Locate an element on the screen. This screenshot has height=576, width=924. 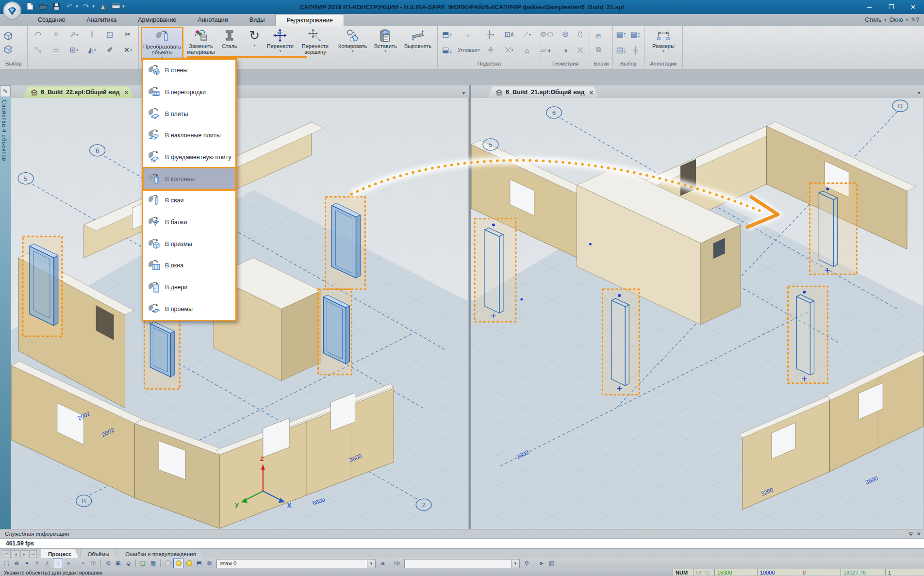
trim-line-icon: ⤡ is located at coordinates (38, 50).